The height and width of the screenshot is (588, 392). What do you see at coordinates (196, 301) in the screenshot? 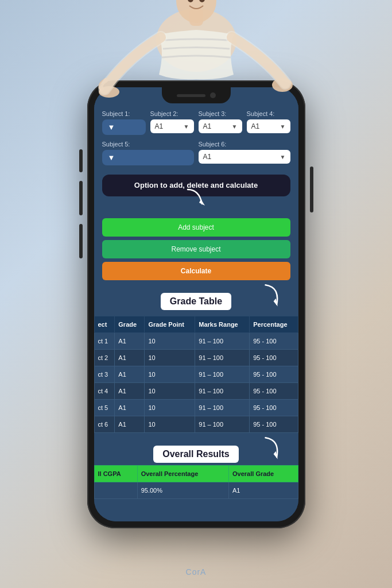
I see `grade-table-title: Grade Table` at bounding box center [196, 301].